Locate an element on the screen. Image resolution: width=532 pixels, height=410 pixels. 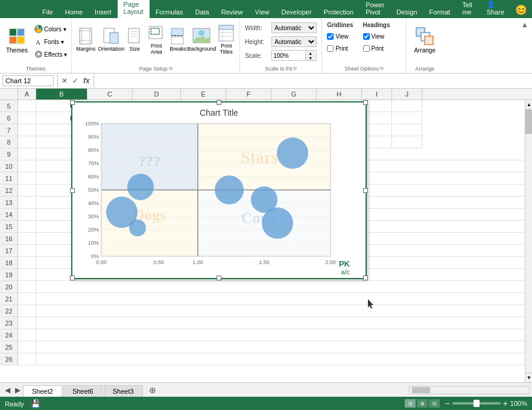
formulas-tab: Formulas is located at coordinates (169, 12).